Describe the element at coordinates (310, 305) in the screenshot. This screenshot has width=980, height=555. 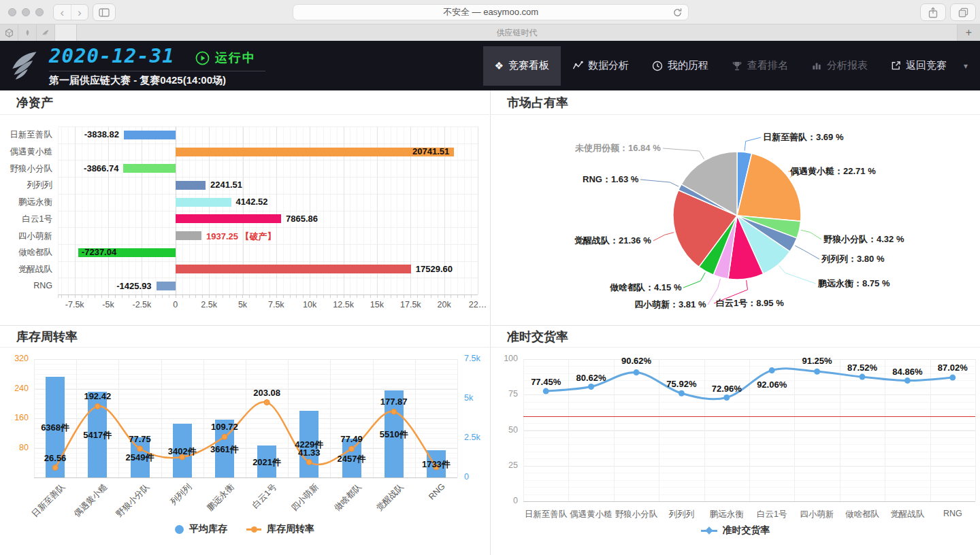
I see `x-axis-tick: 10k` at that location.